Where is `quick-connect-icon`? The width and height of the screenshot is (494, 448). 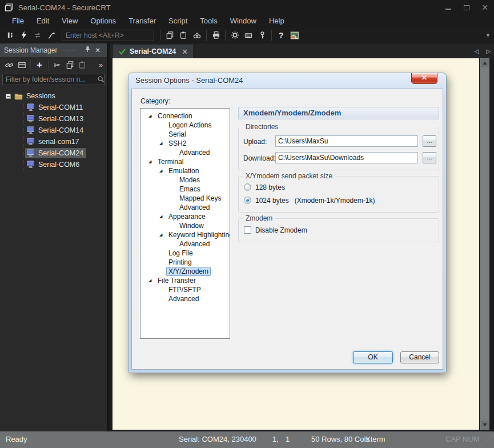
quick-connect-icon is located at coordinates (24, 35).